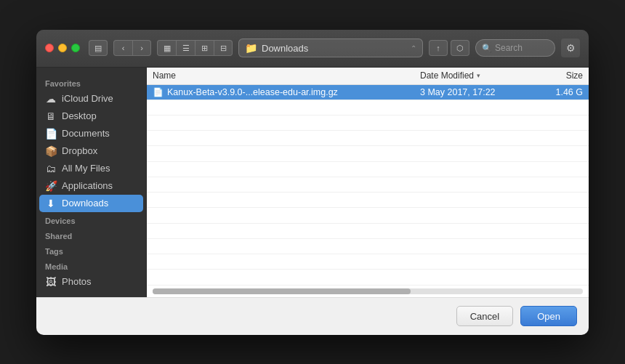 This screenshot has width=625, height=364. What do you see at coordinates (76, 48) in the screenshot?
I see `maximize-button` at bounding box center [76, 48].